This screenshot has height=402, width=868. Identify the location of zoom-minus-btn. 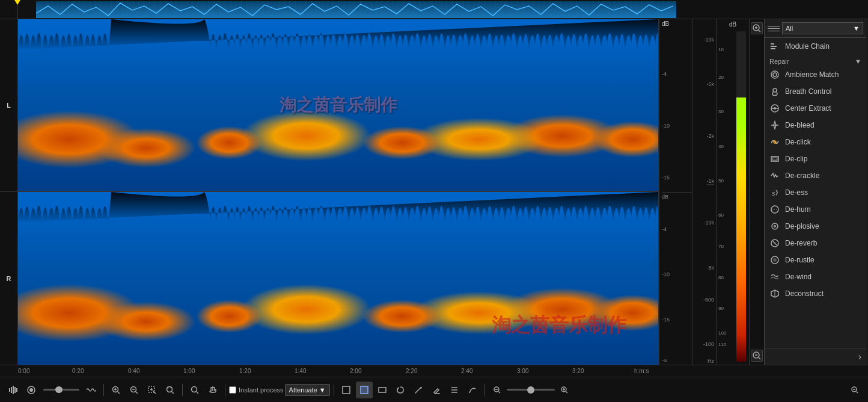
(497, 390).